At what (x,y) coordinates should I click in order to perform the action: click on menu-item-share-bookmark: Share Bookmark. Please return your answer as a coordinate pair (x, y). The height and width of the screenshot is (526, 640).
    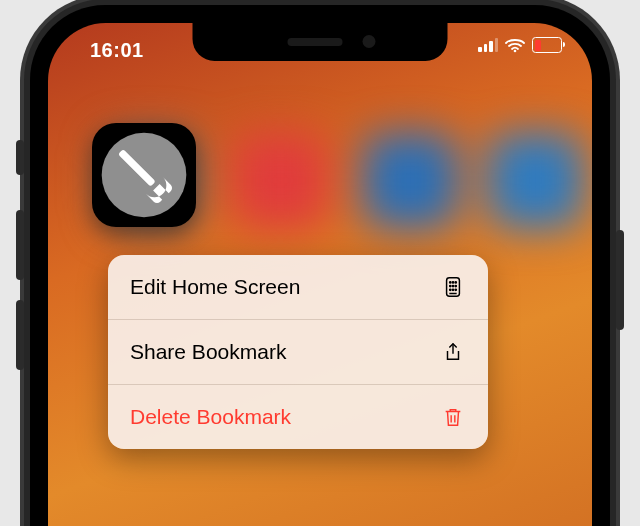
    Looking at the image, I should click on (298, 352).